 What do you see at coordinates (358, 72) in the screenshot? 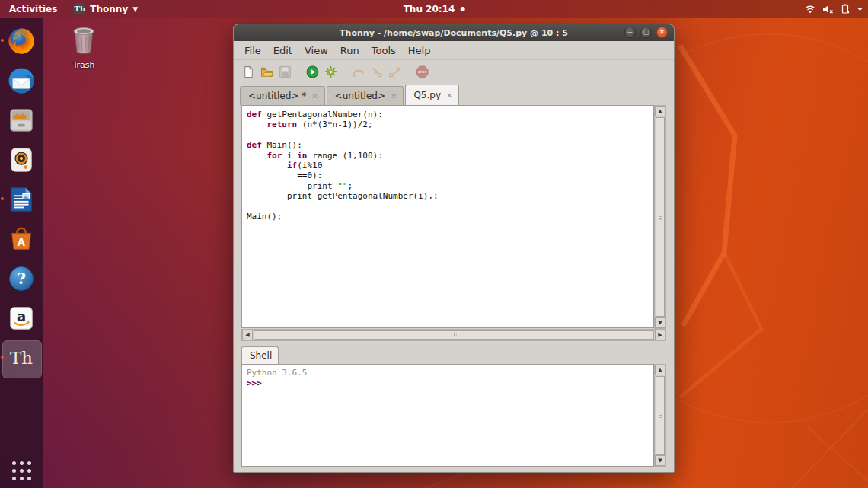
I see `step-over-button` at bounding box center [358, 72].